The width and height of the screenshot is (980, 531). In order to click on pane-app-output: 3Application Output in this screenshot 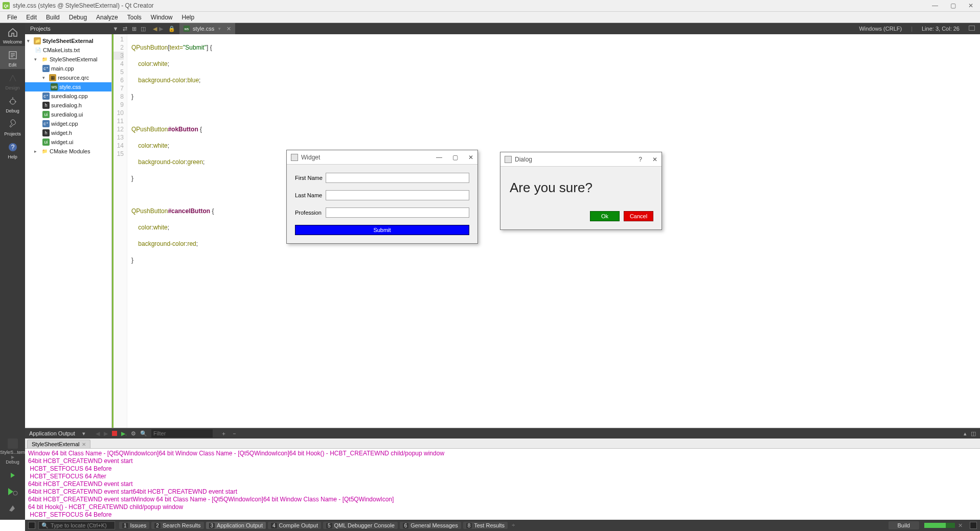, I will do `click(236, 525)`.